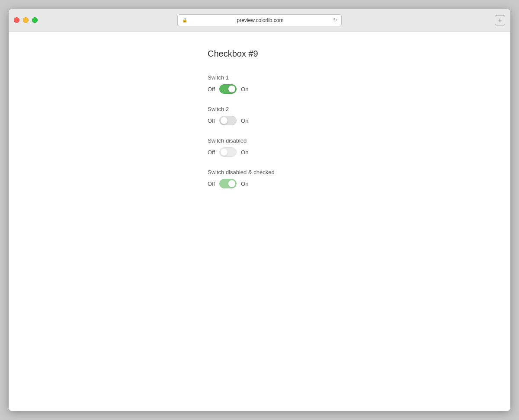 This screenshot has height=420, width=519. What do you see at coordinates (224, 152) in the screenshot?
I see `switch-disabled-thumb` at bounding box center [224, 152].